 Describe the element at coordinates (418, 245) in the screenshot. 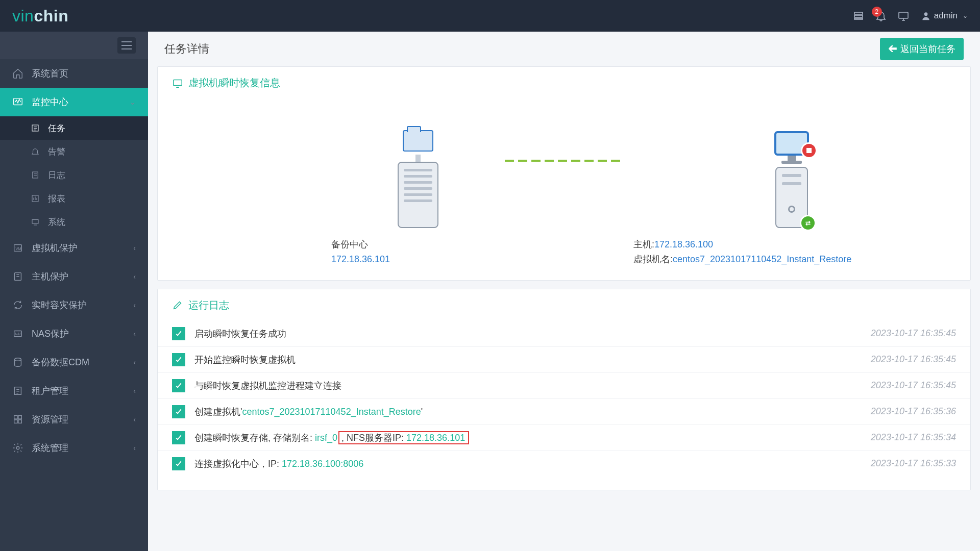

I see `backup-center-label: 备份中心` at that location.